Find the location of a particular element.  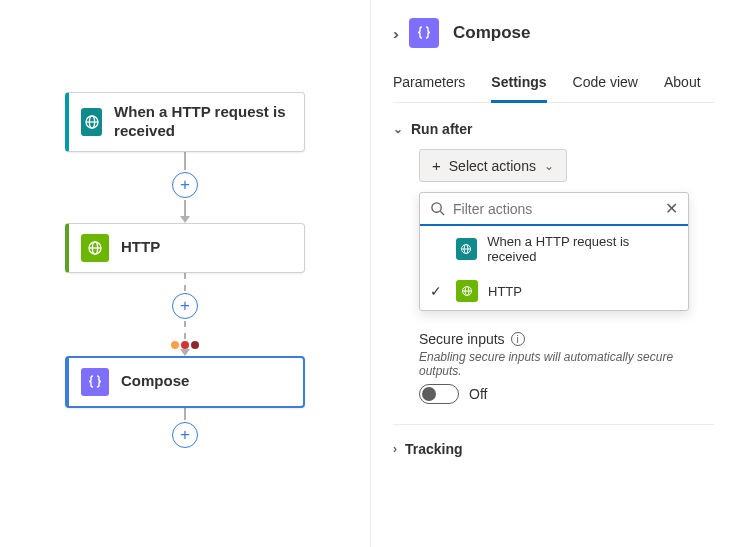

section-divider is located at coordinates (554, 424).